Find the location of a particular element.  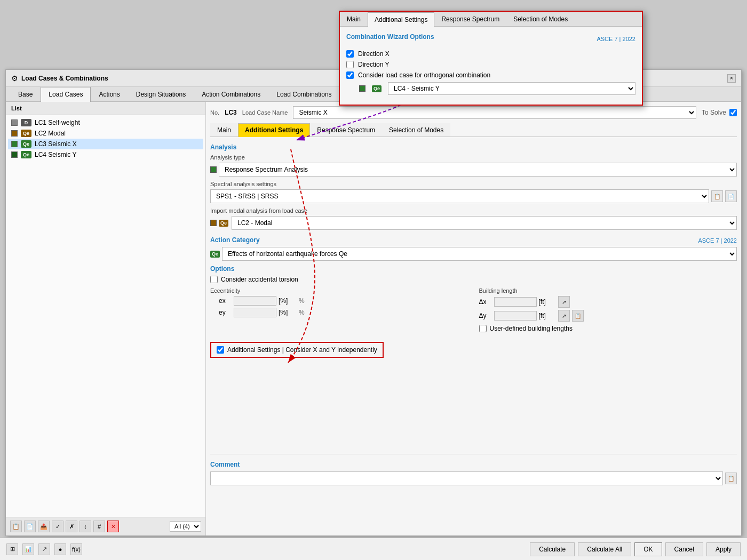

action-cat-header: Action Category ASCE 7 | 2022 is located at coordinates (474, 241).